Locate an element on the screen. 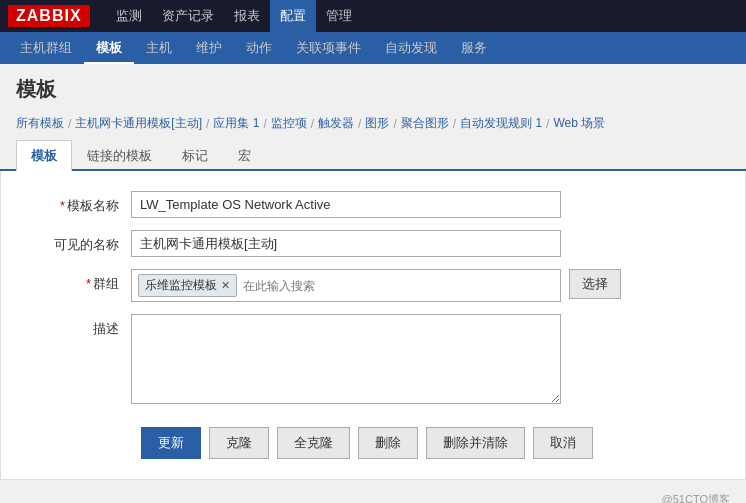 Image resolution: width=746 pixels, height=503 pixels. breadcrumb-autodiscovery: 自动发现规则 1 is located at coordinates (501, 124).